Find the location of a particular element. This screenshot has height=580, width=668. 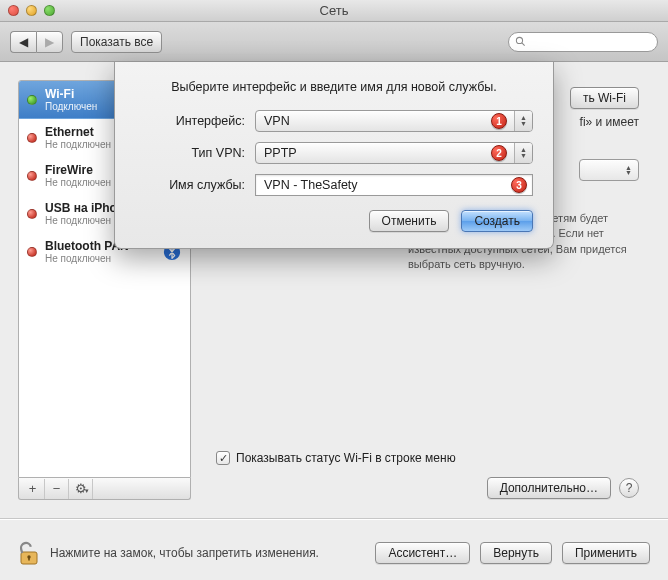

service-actions-button: ⚙▾ is located at coordinates (81, 489).